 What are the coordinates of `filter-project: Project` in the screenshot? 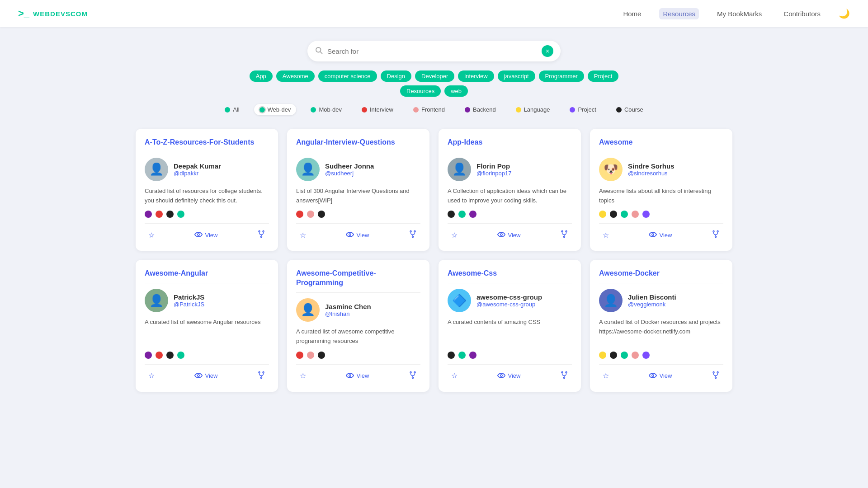 It's located at (583, 109).